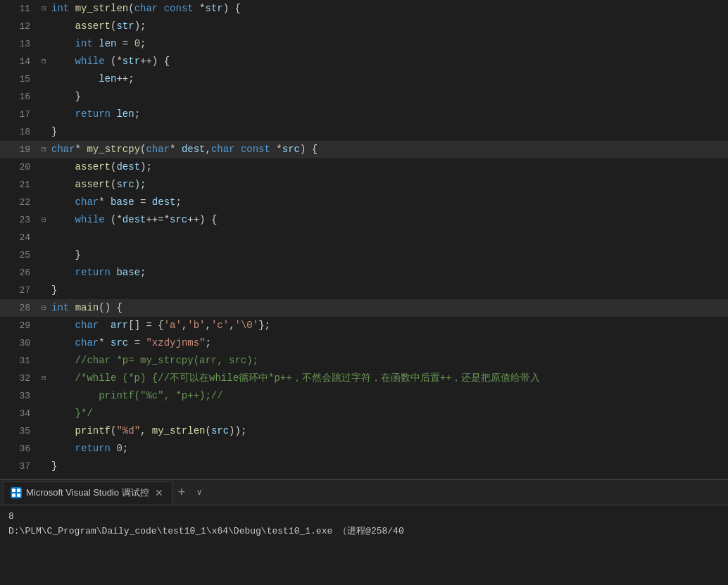 The height and width of the screenshot is (585, 728). What do you see at coordinates (364, 8) in the screenshot?
I see `code-line: 11 ⊟ int my_strlen(char const *str) {` at bounding box center [364, 8].